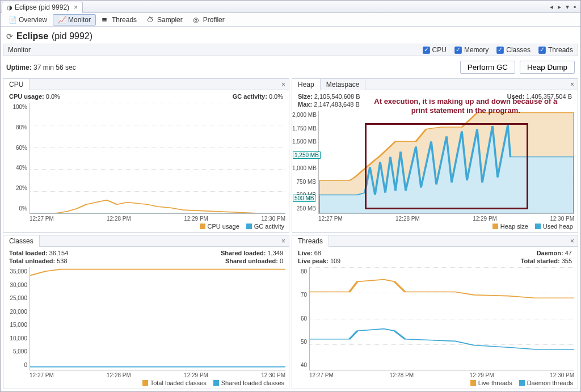  What do you see at coordinates (337, 96) in the screenshot?
I see `heap-size-value: 2,105,540,608 B` at bounding box center [337, 96].